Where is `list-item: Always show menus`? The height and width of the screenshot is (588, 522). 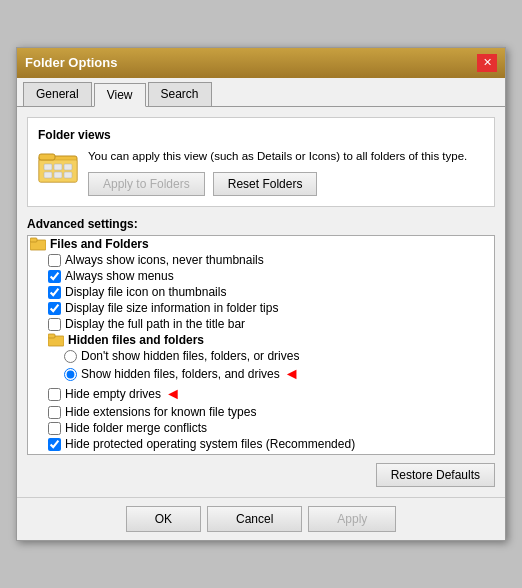 list-item: Always show menus is located at coordinates (261, 276).